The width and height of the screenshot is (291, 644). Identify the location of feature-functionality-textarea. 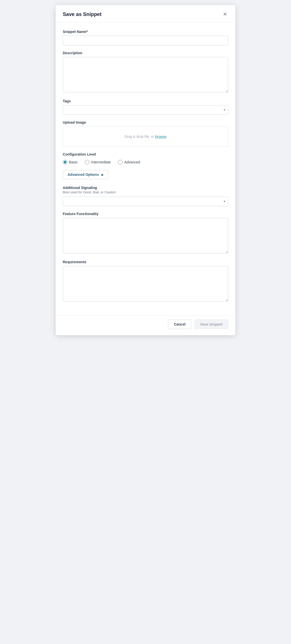
(146, 236).